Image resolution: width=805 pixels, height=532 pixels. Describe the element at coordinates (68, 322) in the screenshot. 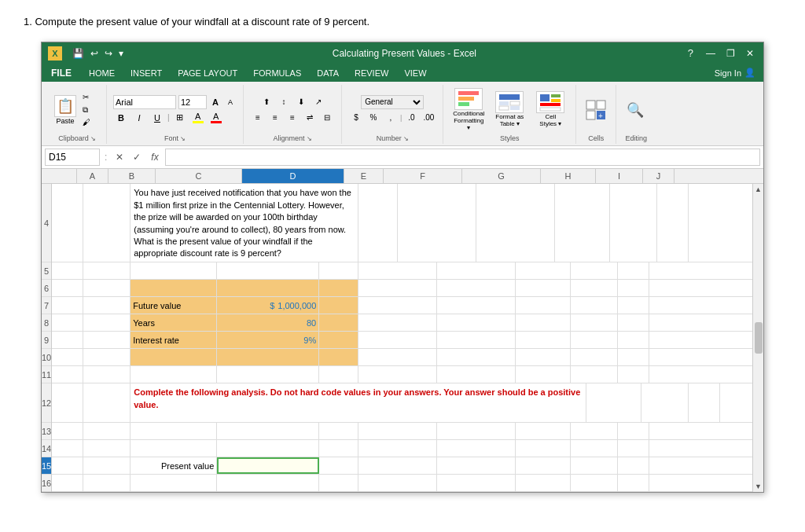

I see `cell-a8` at that location.